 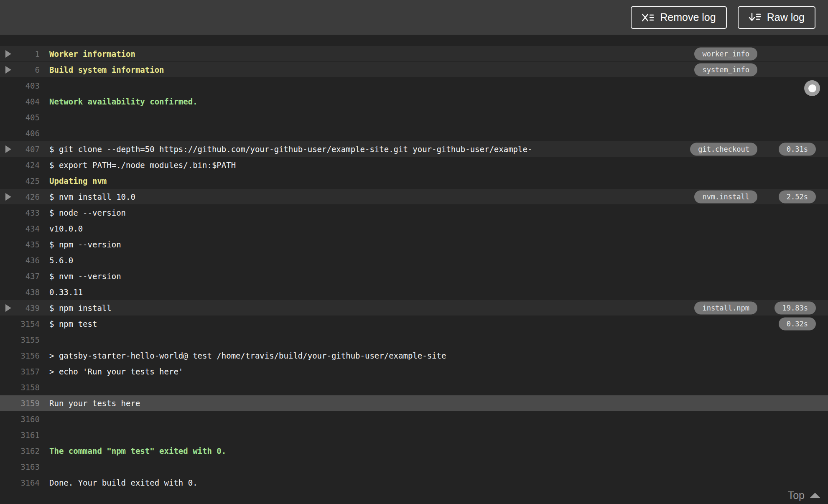 What do you see at coordinates (813, 89) in the screenshot?
I see `record-dot-icon` at bounding box center [813, 89].